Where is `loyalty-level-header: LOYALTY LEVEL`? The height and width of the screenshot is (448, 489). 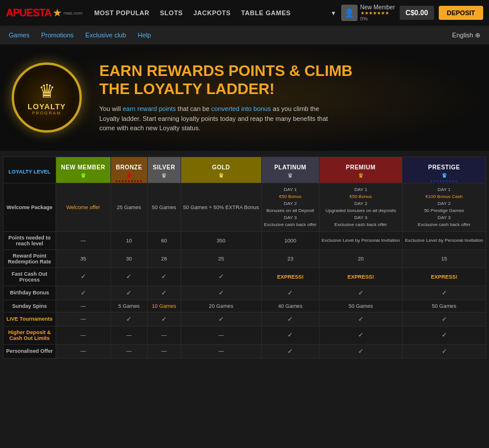
loyalty-level-header: LOYALTY LEVEL is located at coordinates (30, 169).